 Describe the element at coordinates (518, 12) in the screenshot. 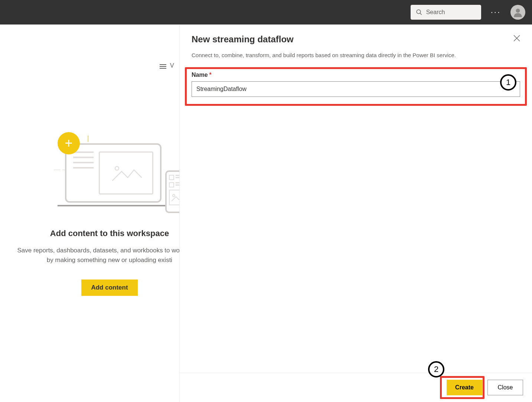

I see `person-icon` at that location.